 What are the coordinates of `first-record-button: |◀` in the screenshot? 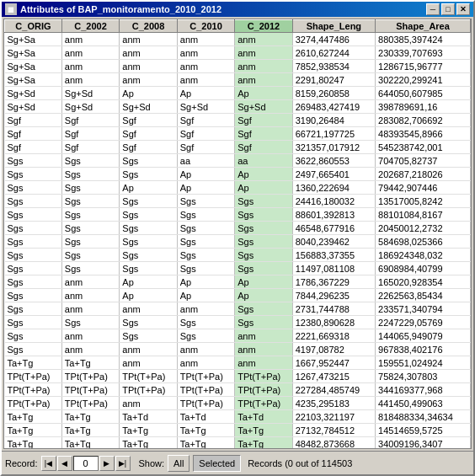 It's located at (49, 463).